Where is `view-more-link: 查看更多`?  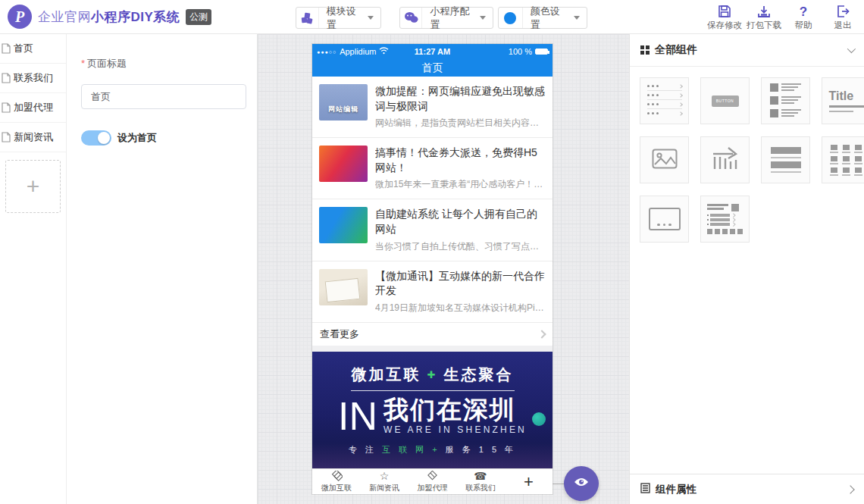 view-more-link: 查看更多 is located at coordinates (432, 334).